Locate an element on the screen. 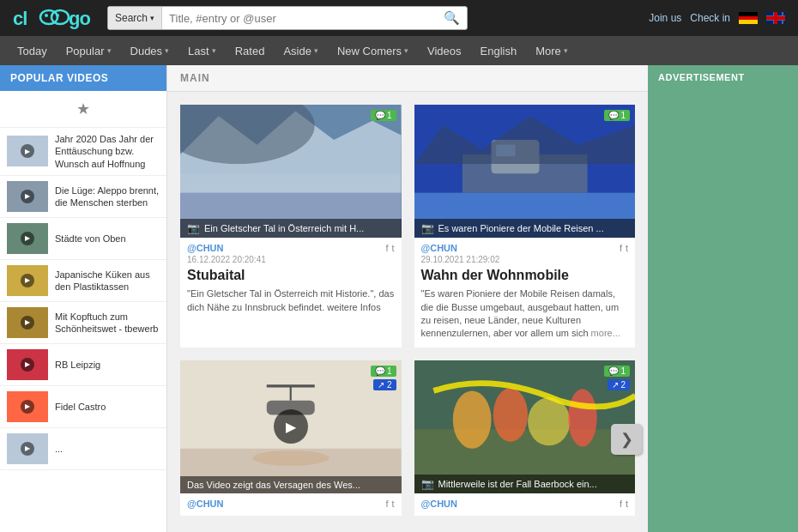 The image size is (798, 532). sidebar-heading: POPULAR VIDEOS is located at coordinates (83, 78).